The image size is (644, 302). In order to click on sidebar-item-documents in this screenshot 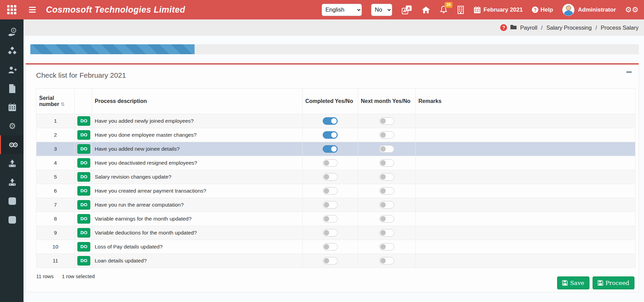, I will do `click(12, 89)`.